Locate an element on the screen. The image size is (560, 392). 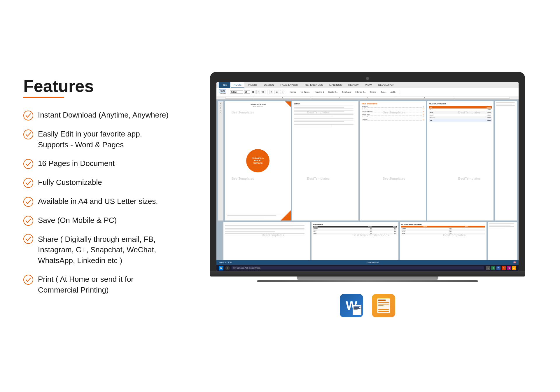
list-item: Print ( At Home or send it forCommercial… is located at coordinates (99, 285).